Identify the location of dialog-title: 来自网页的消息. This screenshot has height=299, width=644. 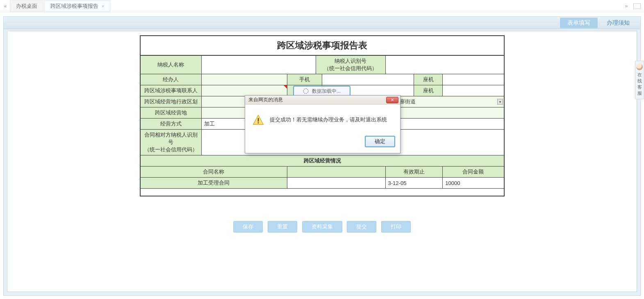
(266, 100).